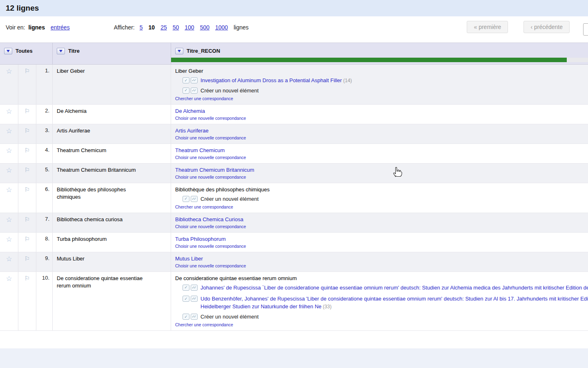 The image size is (588, 368). What do you see at coordinates (203, 51) in the screenshot?
I see `column-header-titre-recon-label: Titre_RECON` at bounding box center [203, 51].